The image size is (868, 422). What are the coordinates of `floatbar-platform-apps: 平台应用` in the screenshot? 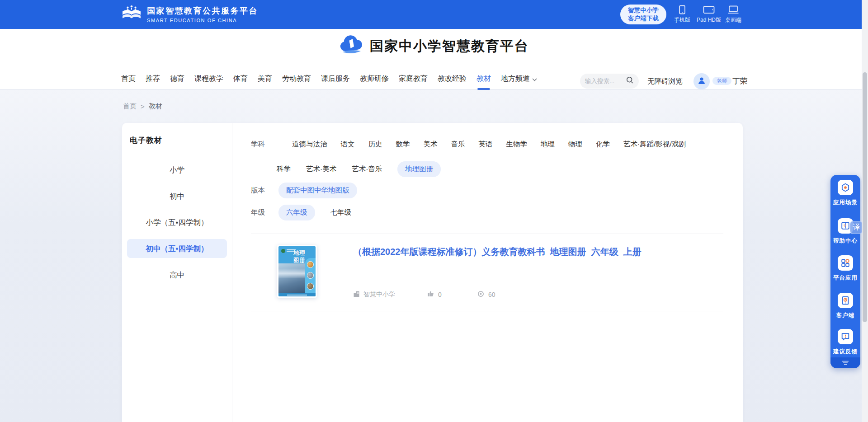 It's located at (845, 268).